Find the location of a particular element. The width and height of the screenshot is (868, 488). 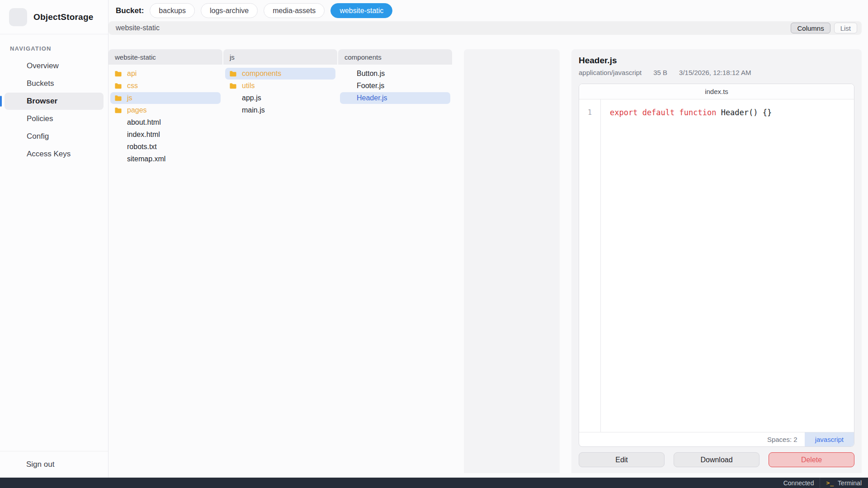

file-content-type: application/javascript is located at coordinates (610, 72).